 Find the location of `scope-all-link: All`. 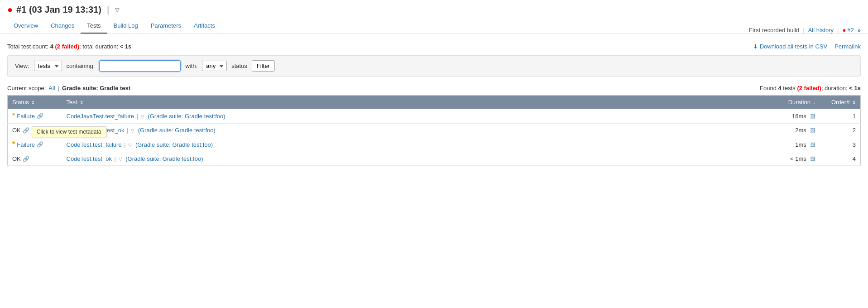

scope-all-link: All is located at coordinates (52, 88).